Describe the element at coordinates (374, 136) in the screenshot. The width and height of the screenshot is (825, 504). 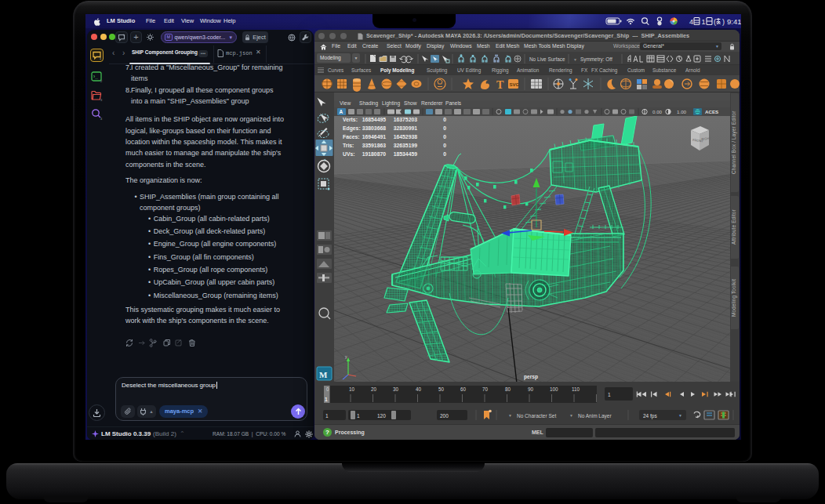
I see `svg-text: 16946491` at that location.